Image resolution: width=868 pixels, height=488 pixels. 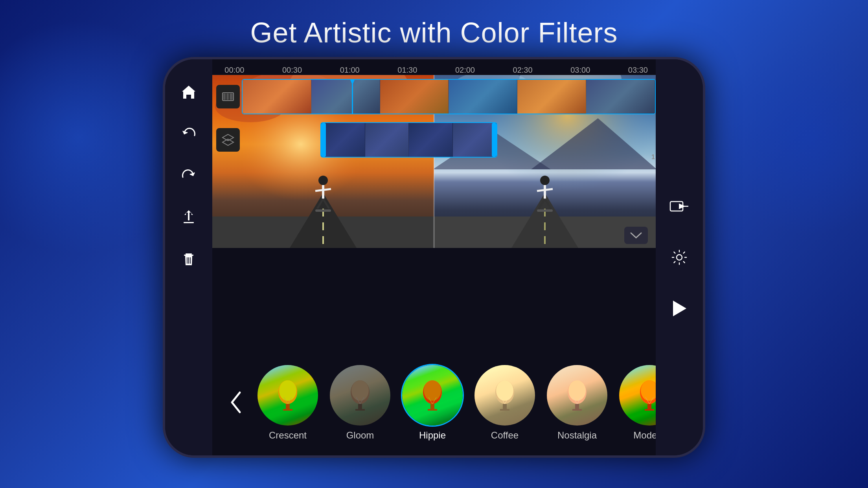 I want to click on filter-thumb-coffee, so click(x=505, y=395).